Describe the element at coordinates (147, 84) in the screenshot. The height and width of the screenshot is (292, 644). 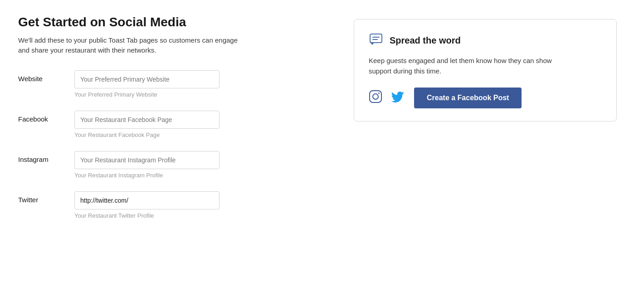
I see `website-field-wrapper: Your Preferred Primary Website` at that location.